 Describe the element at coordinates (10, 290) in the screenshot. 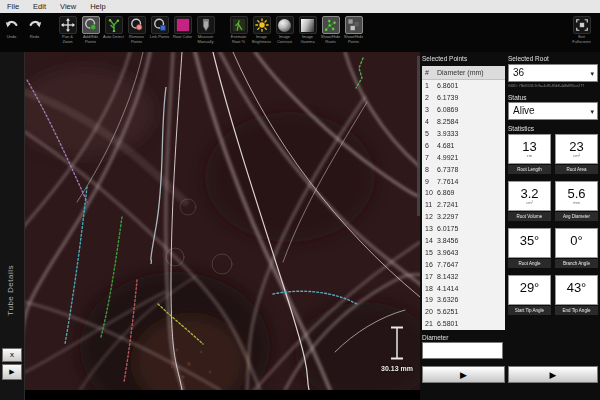

I see `tube-details-tab: Tube Details` at that location.